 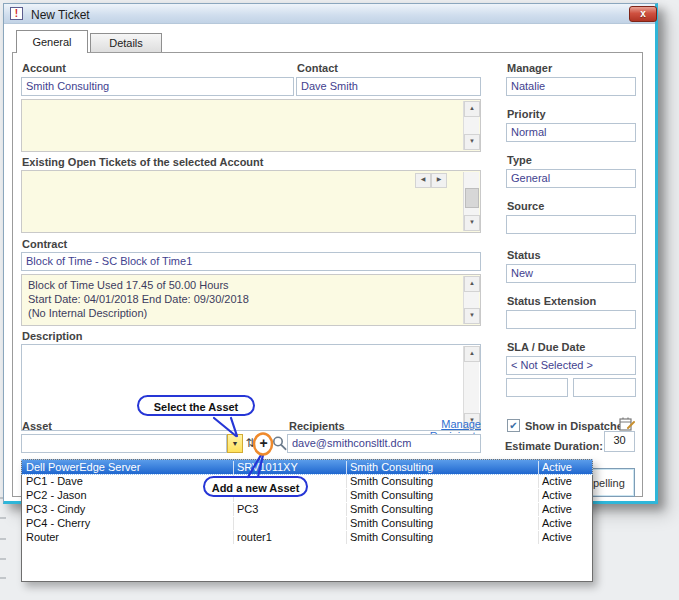 I want to click on select-asset-callout: Select the Asset, so click(x=196, y=406).